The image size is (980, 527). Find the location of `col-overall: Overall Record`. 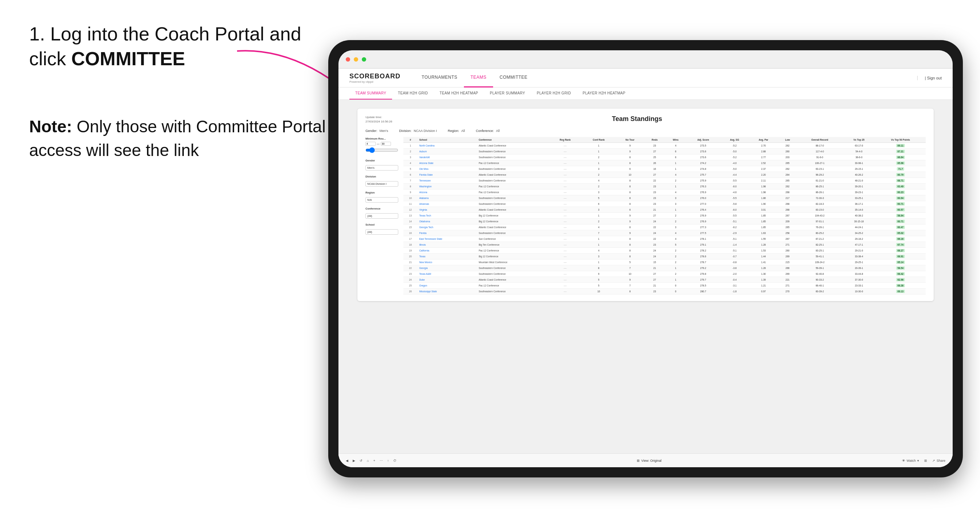

col-overall: Overall Record is located at coordinates (820, 140).